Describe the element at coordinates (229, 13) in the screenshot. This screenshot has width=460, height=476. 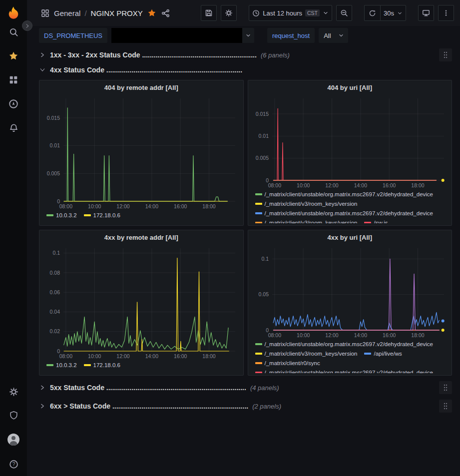
I see `dashboard-settings-button` at that location.